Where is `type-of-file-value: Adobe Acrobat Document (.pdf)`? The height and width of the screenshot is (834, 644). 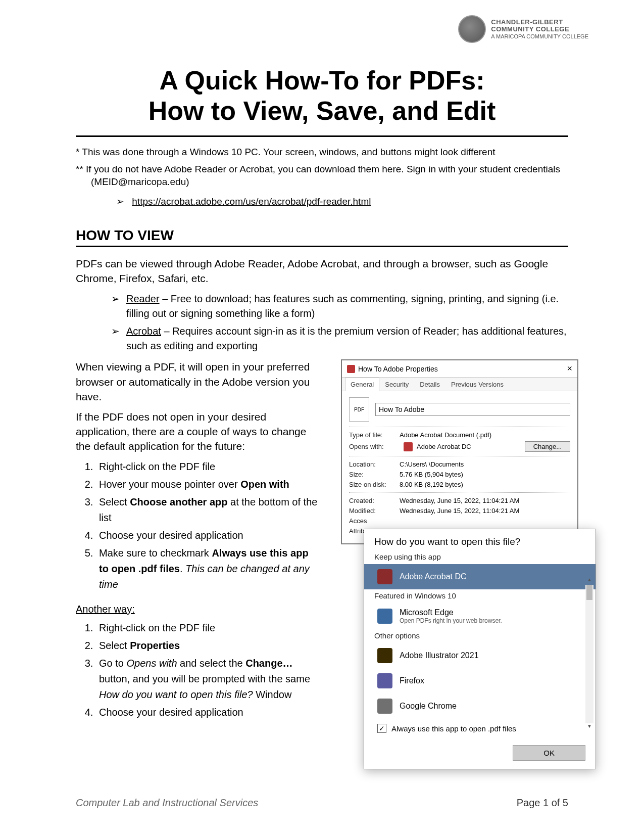 type-of-file-value: Adobe Acrobat Document (.pdf) is located at coordinates (485, 435).